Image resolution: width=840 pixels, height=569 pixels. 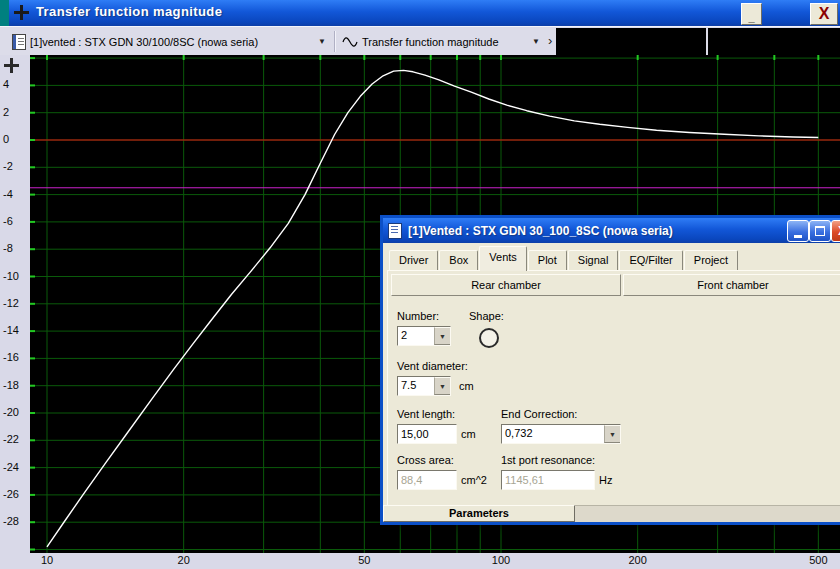 I want to click on vent-length-unit: cm, so click(x=468, y=434).